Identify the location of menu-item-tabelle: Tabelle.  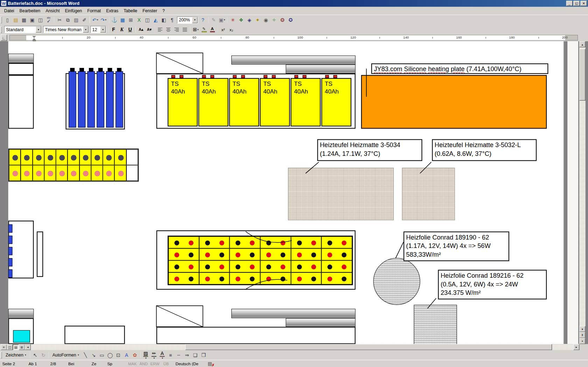
(131, 11).